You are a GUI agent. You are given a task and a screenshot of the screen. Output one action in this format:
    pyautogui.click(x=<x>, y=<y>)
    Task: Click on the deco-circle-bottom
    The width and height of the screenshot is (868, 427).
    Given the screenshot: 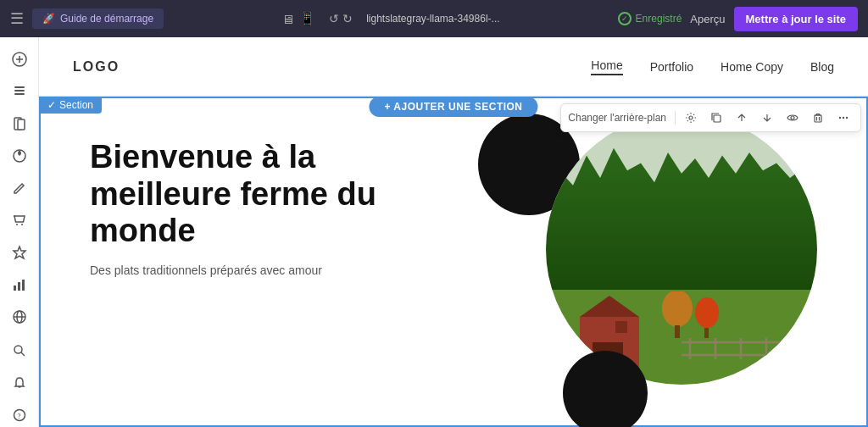 What is the action you would take?
    pyautogui.click(x=605, y=389)
    